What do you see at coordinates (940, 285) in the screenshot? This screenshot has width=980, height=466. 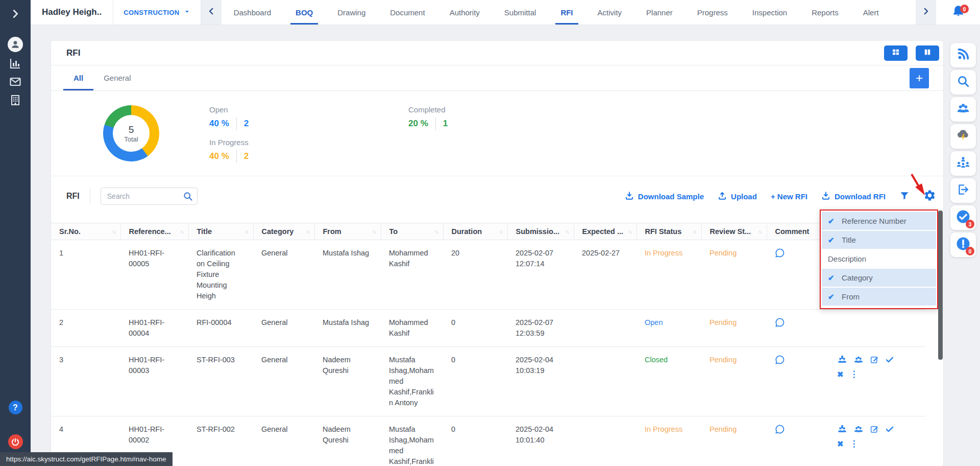 I see `table-scrollbar` at bounding box center [940, 285].